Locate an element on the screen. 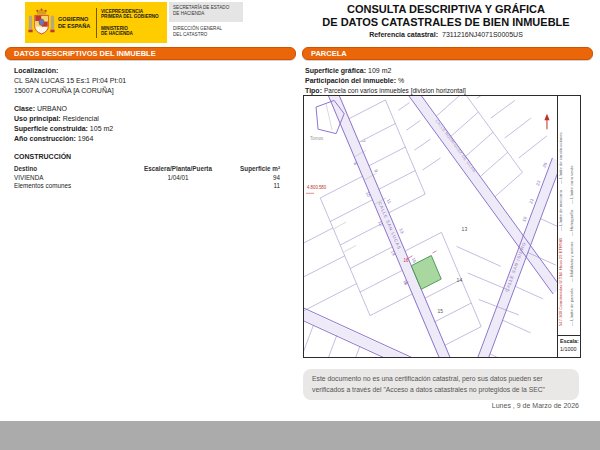  cell-destino: VIVIENDA is located at coordinates (70, 178).